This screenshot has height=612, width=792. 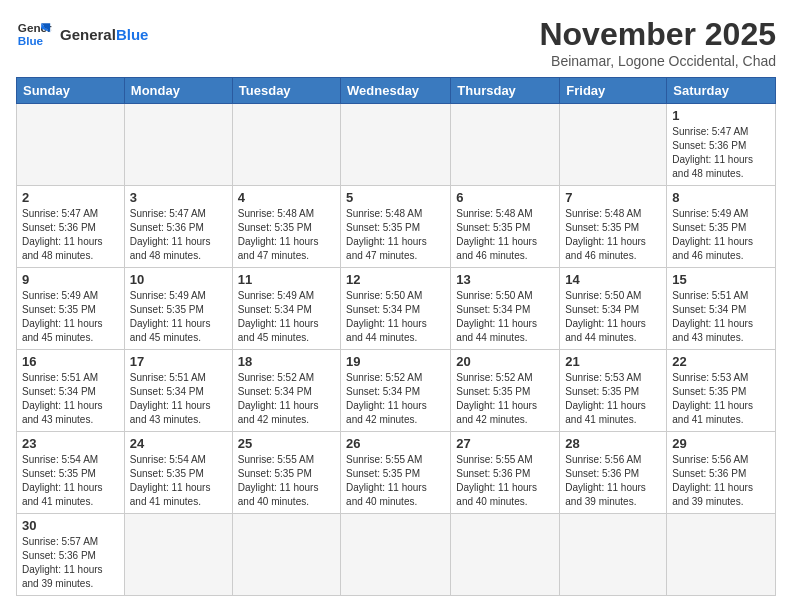 I want to click on svg-text: Blue, so click(x=31, y=40).